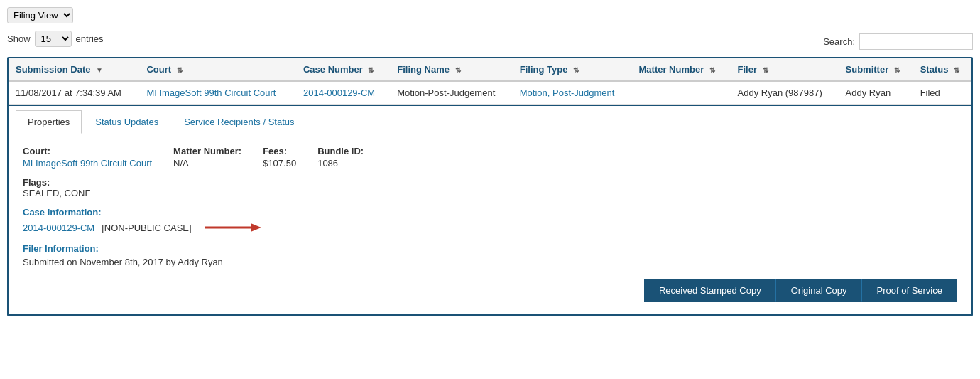  I want to click on search-input, so click(916, 41).